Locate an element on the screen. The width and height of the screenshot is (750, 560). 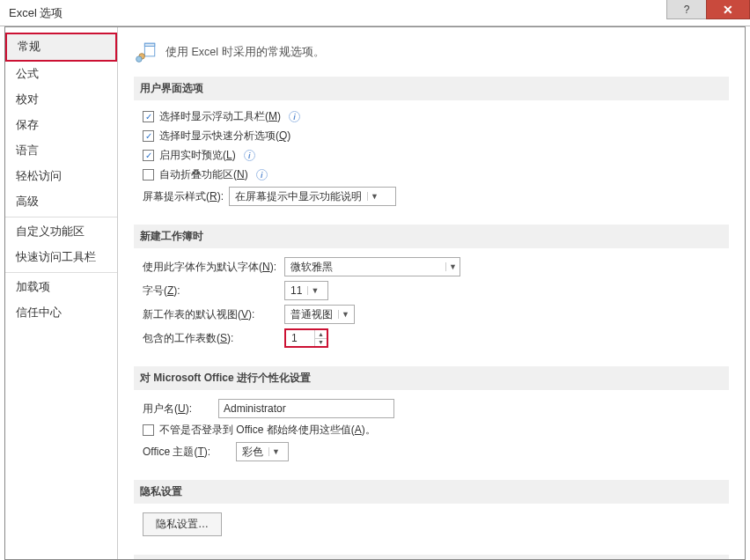
section-head-personalize: 对 Microsoft Office 进行个性化设置 is located at coordinates (431, 379).